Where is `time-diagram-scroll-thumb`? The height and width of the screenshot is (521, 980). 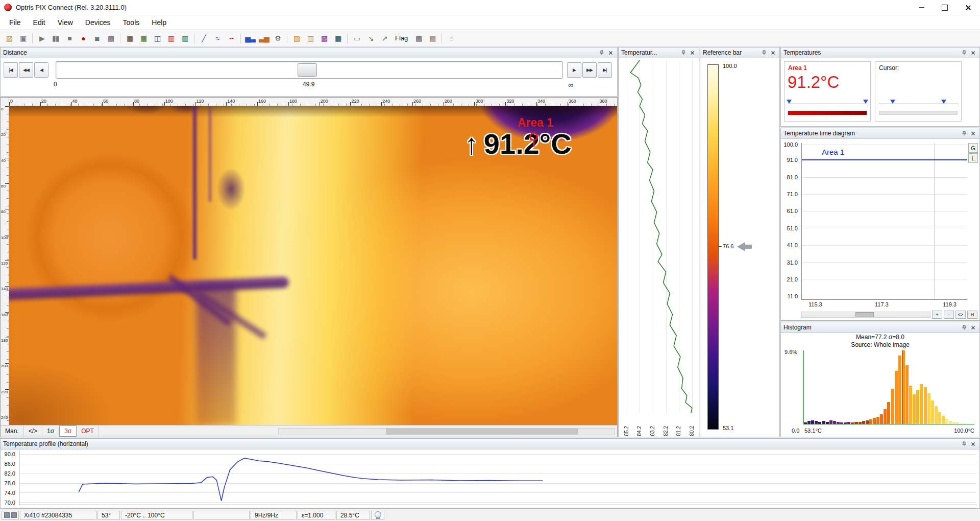 time-diagram-scroll-thumb is located at coordinates (865, 315).